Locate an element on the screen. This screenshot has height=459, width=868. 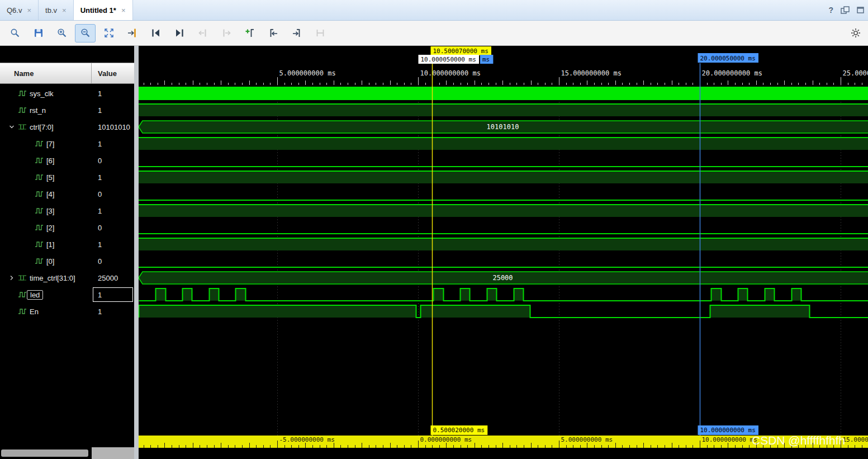
left-horizontal-scrollbar is located at coordinates (45, 453).